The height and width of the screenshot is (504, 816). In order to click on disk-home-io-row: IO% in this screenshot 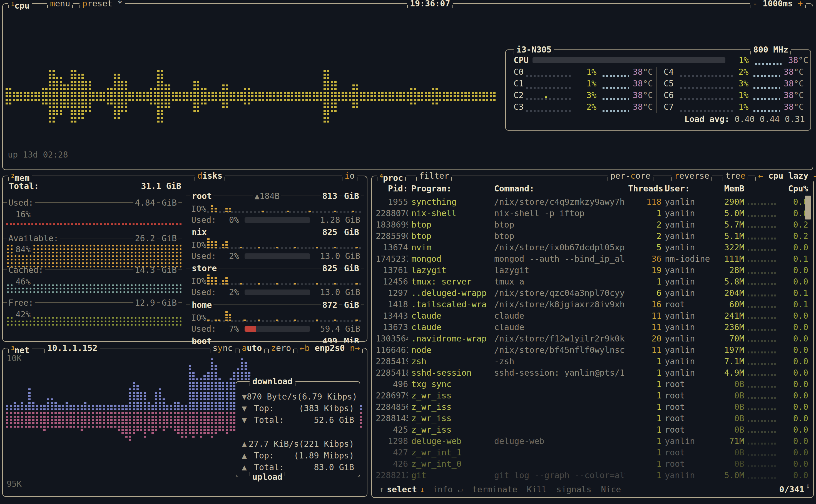, I will do `click(275, 317)`.